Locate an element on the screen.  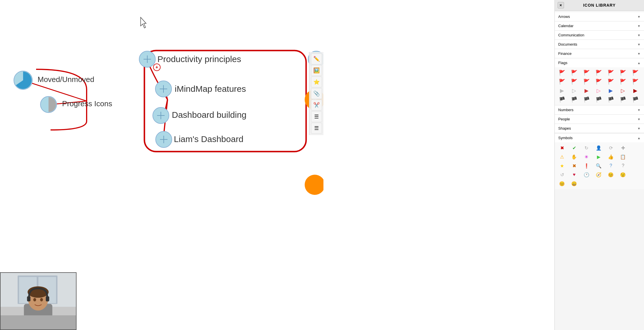
flag-red5: ▶ is located at coordinates (635, 91).